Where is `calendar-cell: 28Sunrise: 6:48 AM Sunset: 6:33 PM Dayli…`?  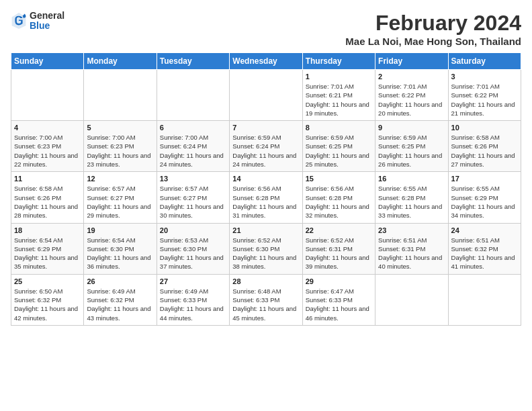
calendar-cell: 28Sunrise: 6:48 AM Sunset: 6:33 PM Dayli… is located at coordinates (266, 300).